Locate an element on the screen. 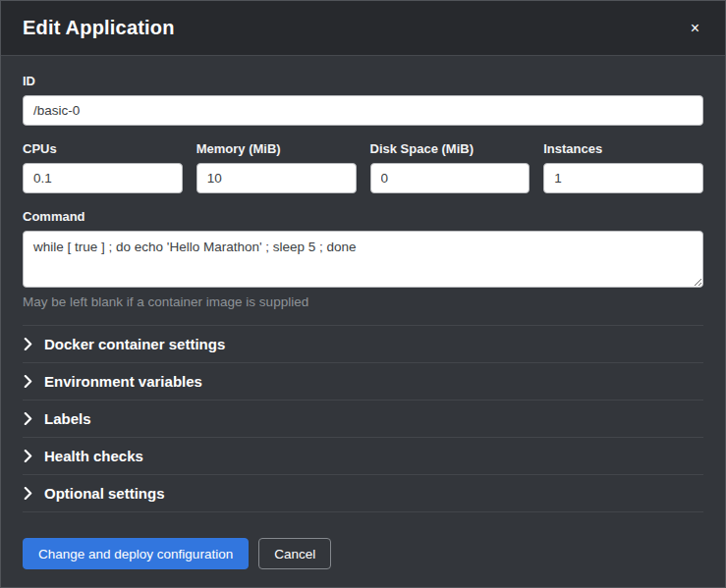 Image resolution: width=726 pixels, height=588 pixels. section-label: Environment variables is located at coordinates (124, 381).